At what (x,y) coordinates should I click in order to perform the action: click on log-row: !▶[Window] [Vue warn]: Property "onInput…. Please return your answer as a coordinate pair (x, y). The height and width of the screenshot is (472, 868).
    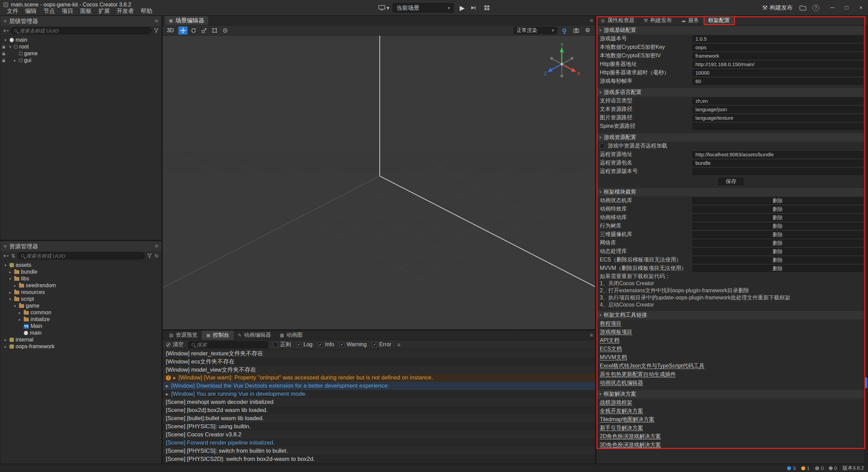
    Looking at the image, I should click on (379, 378).